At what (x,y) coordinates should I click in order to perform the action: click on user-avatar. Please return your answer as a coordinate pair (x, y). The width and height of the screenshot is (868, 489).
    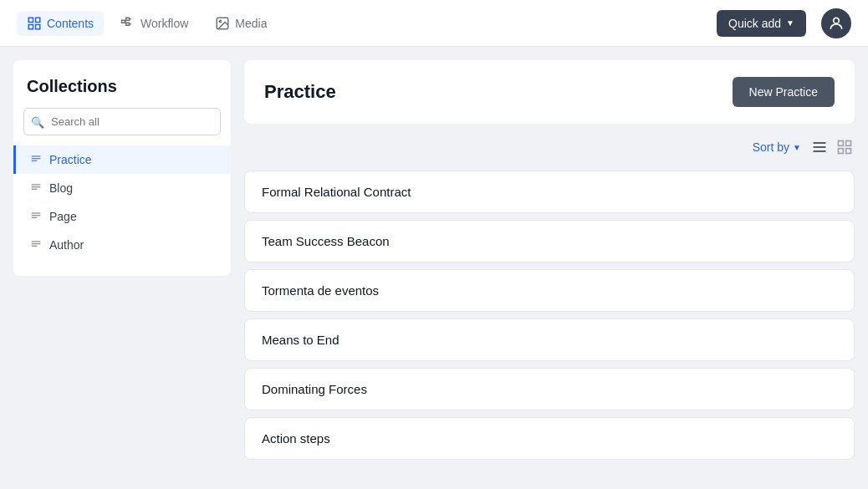
    Looking at the image, I should click on (836, 23).